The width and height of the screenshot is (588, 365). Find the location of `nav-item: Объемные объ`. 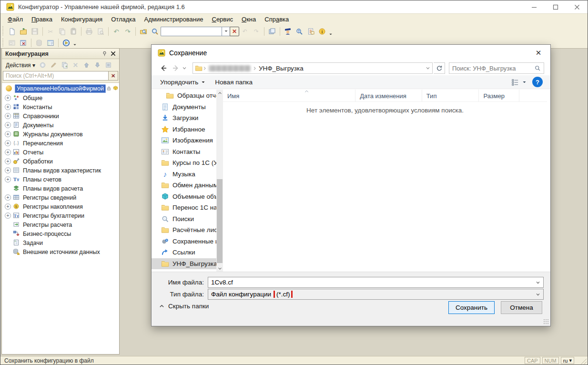

nav-item: Объемные объ is located at coordinates (184, 197).